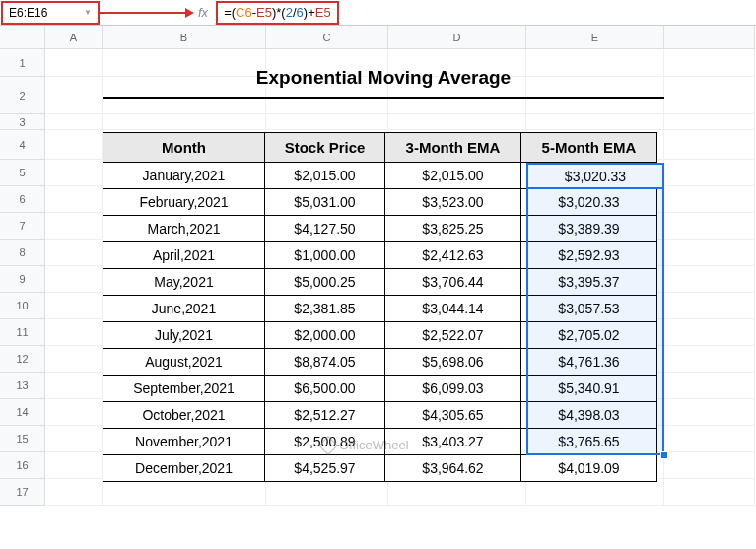 This screenshot has height=549, width=756. Describe the element at coordinates (184, 37) in the screenshot. I see `col-header-b: B` at that location.